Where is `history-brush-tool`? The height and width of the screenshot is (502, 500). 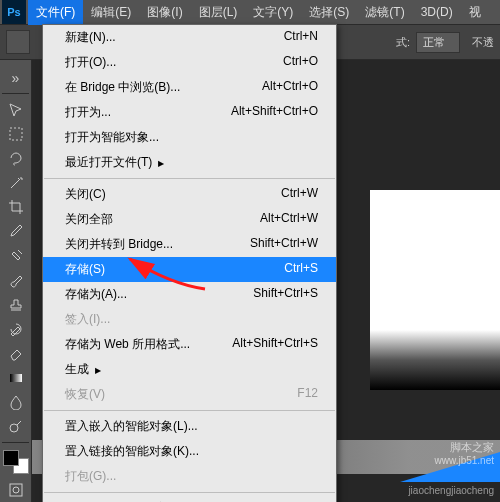
history-brush-tool is located at coordinates (16, 329).